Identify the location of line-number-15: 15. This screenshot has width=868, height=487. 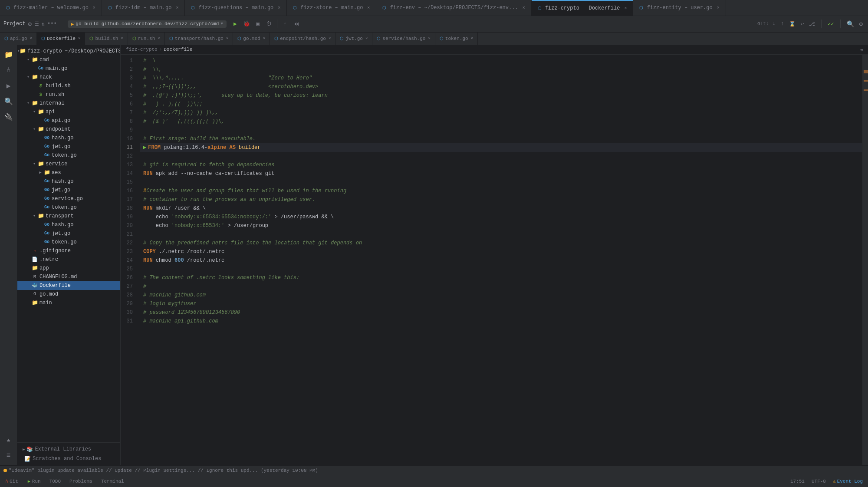
(128, 182).